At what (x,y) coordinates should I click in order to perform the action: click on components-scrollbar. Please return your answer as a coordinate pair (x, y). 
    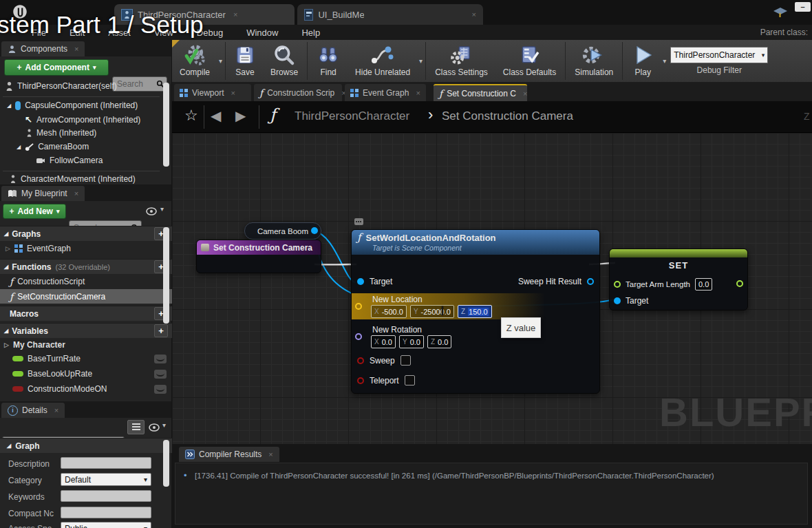
    Looking at the image, I should click on (167, 125).